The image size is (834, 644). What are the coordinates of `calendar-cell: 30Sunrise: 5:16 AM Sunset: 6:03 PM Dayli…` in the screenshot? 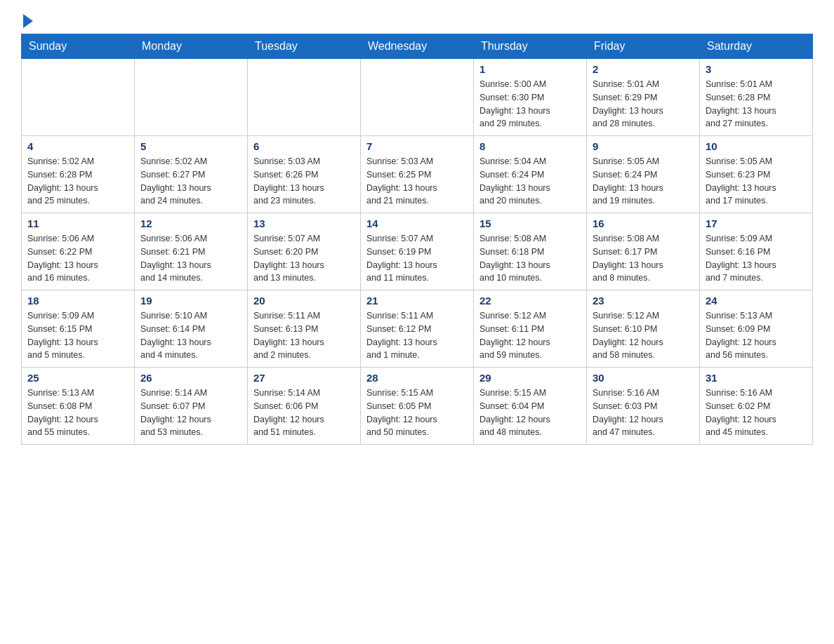 It's located at (643, 406).